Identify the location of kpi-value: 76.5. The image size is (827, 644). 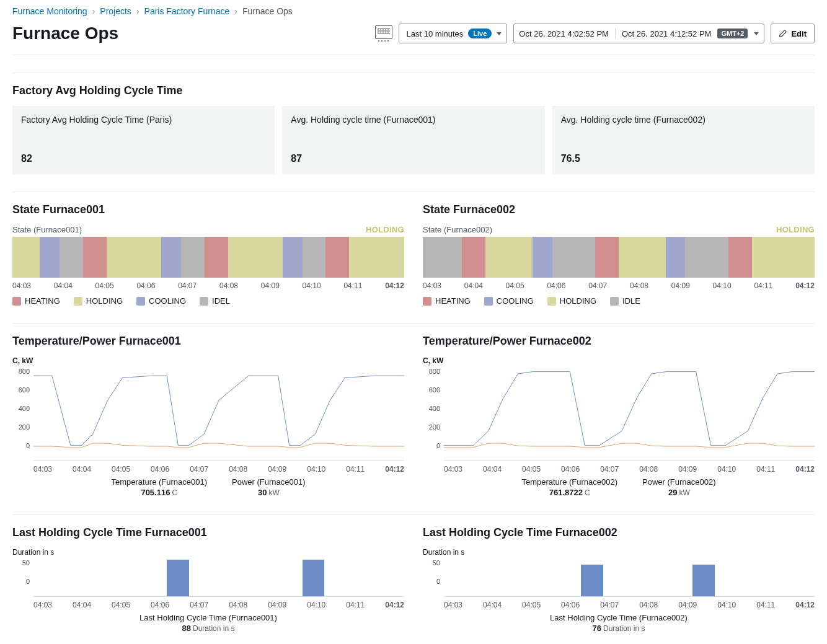
(683, 159).